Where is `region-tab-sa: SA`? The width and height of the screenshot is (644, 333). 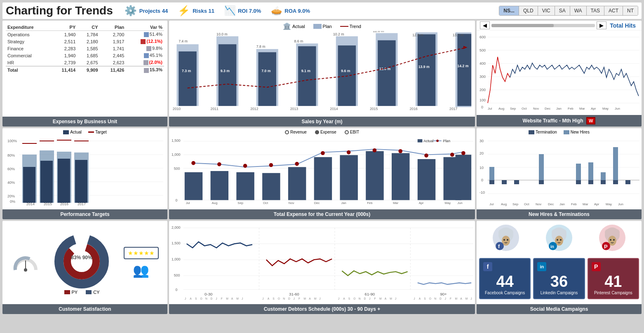 region-tab-sa: SA is located at coordinates (562, 11).